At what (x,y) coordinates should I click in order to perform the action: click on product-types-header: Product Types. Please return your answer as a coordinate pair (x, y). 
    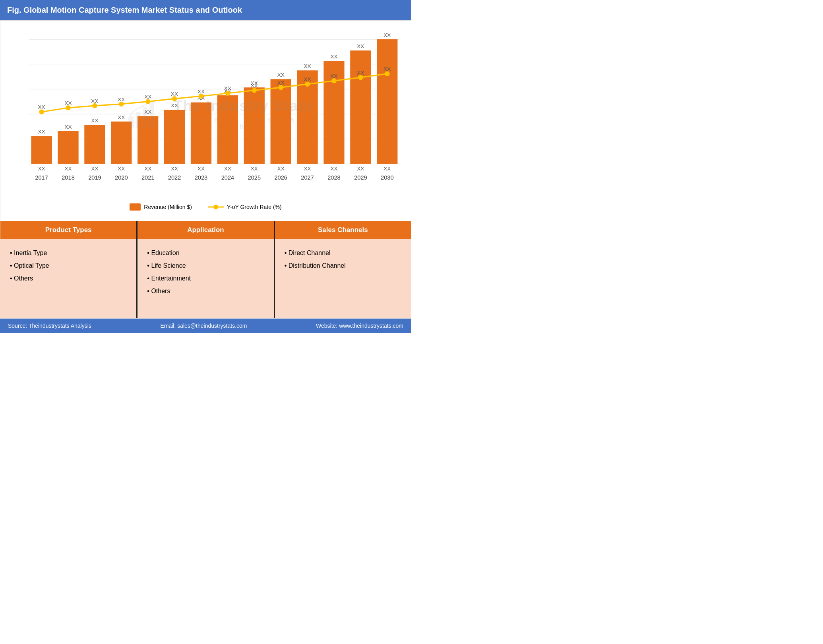
    Looking at the image, I should click on (68, 230).